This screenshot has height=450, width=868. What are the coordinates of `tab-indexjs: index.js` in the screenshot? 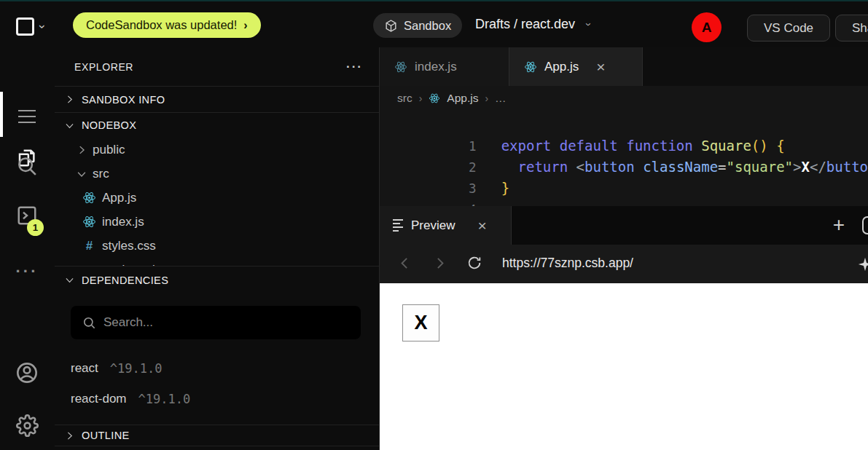 It's located at (445, 67).